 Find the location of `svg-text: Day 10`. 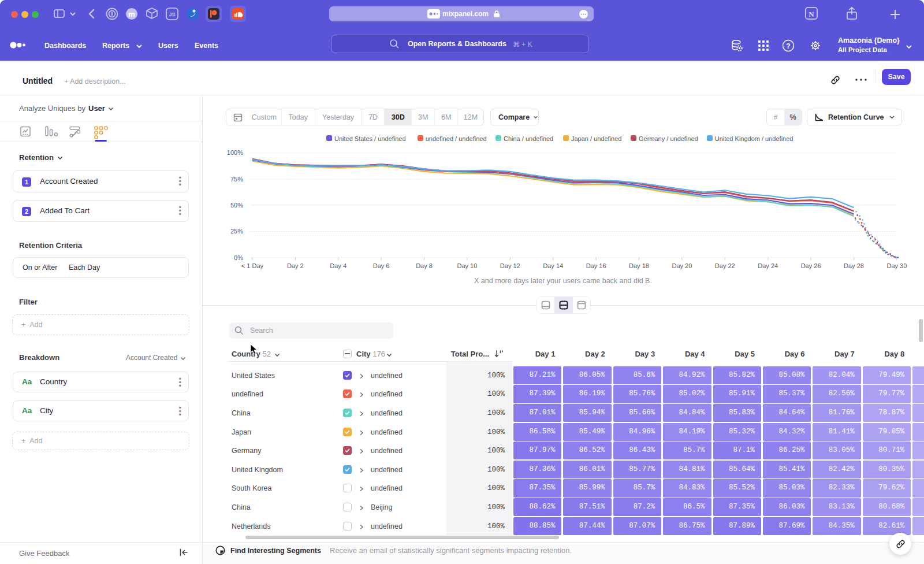

svg-text: Day 10 is located at coordinates (467, 266).